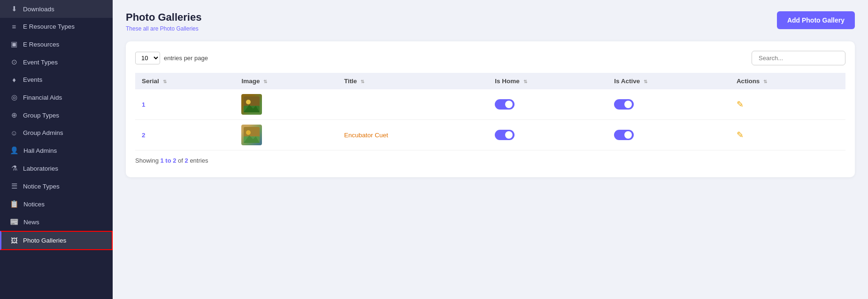 The width and height of the screenshot is (868, 299). Describe the element at coordinates (645, 82) in the screenshot. I see `sort-icon-is-active: ⇅` at that location.